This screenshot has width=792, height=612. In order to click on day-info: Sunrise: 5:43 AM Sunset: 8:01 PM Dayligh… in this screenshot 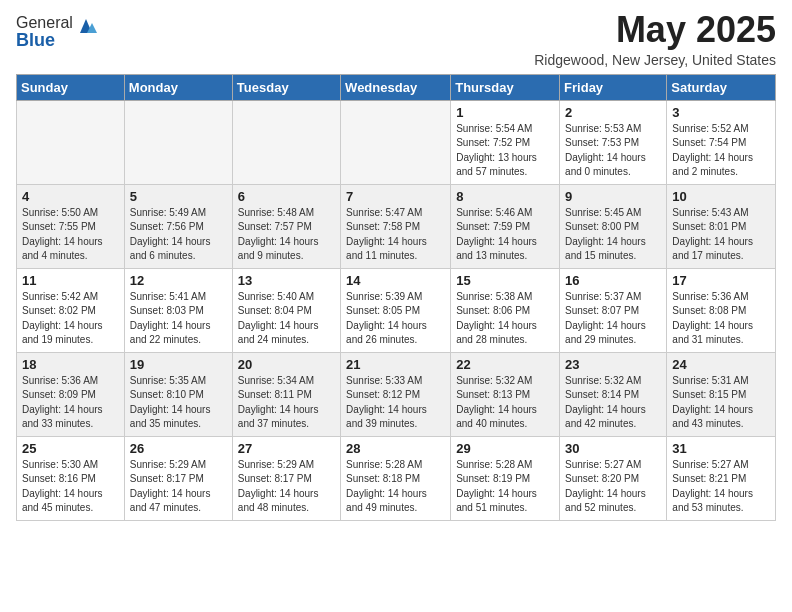, I will do `click(721, 235)`.